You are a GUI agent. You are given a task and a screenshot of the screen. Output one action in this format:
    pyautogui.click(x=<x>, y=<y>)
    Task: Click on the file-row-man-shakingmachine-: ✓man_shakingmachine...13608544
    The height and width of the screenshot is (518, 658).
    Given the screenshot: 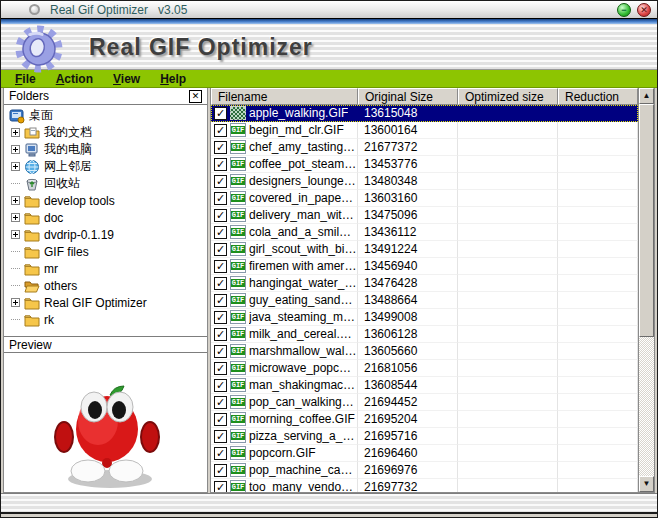 What is the action you would take?
    pyautogui.click(x=424, y=386)
    